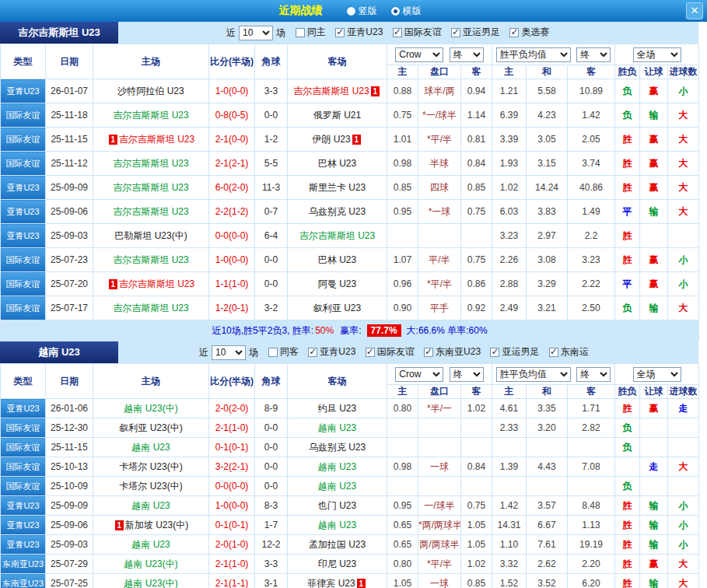  What do you see at coordinates (311, 33) in the screenshot?
I see `filter-checkbox: 同主` at bounding box center [311, 33].